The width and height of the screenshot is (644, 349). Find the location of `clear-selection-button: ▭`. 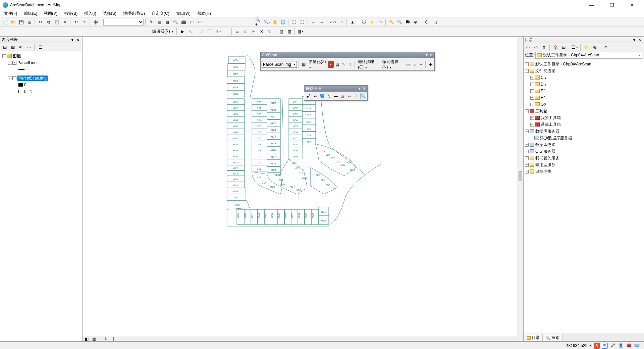

clear-selection-button: ▭ is located at coordinates (341, 22).